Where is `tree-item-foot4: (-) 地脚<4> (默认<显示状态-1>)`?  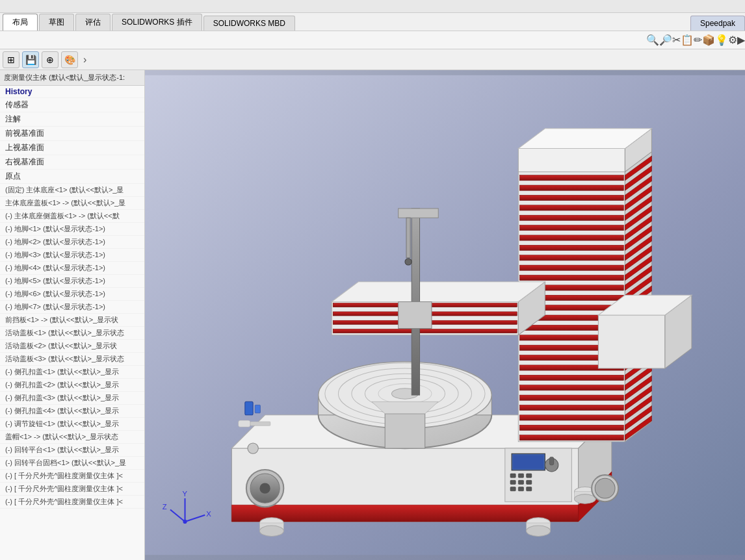
tree-item-foot4: (-) 地脚<4> (默认<显示状态-1>) is located at coordinates (72, 268).